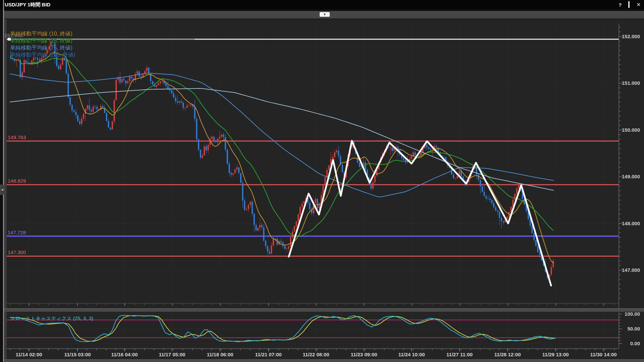  Describe the element at coordinates (43, 48) in the screenshot. I see `legend-item-ma75: 単純移動平均線 (75, 終値)` at that location.